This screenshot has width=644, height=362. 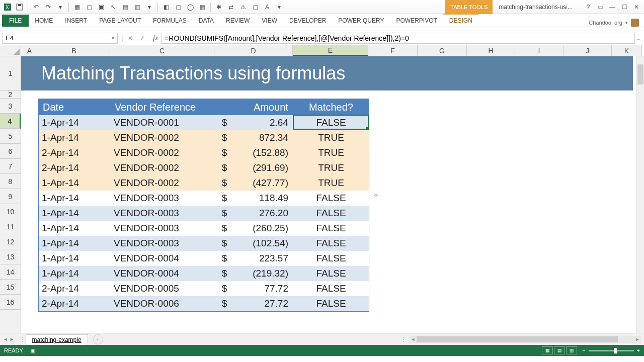 I want to click on tab-power-query: POWER QUERY, so click(x=361, y=21).